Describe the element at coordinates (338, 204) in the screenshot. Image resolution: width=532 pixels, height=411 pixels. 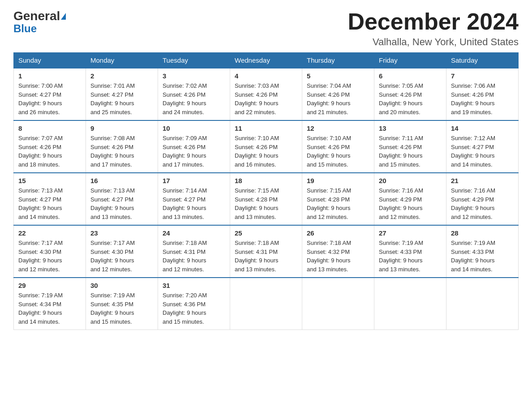
I see `day-info: Sunrise: 7:15 AMSunset: 4:28 PMDaylight:…` at that location.